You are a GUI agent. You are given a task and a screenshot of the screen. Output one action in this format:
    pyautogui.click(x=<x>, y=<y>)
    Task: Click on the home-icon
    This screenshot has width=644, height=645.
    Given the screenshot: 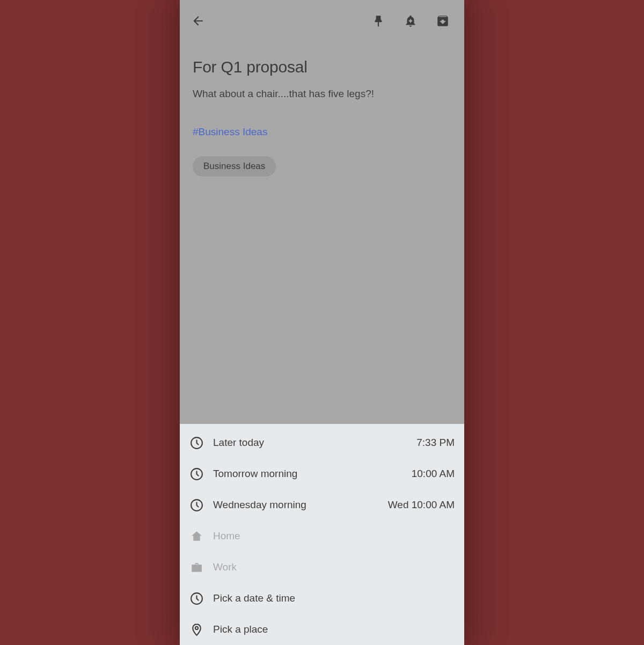 What is the action you would take?
    pyautogui.click(x=196, y=536)
    